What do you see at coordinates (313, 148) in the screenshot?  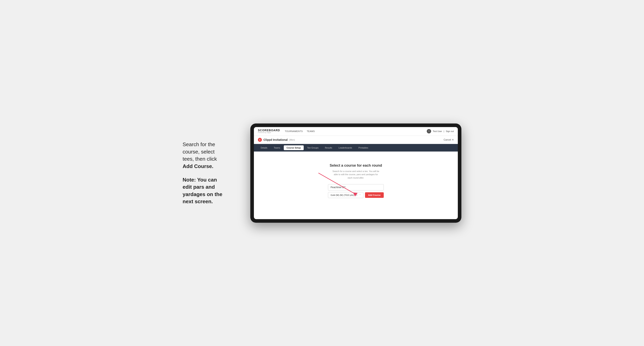 I see `tab-tee-groups: Tee Groups` at bounding box center [313, 148].